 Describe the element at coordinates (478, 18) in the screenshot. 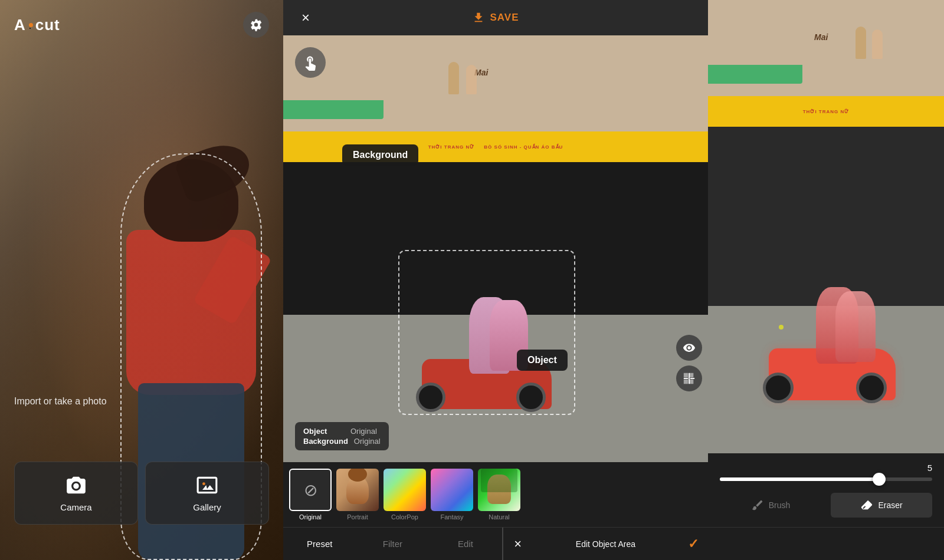

I see `save-download-icon` at that location.